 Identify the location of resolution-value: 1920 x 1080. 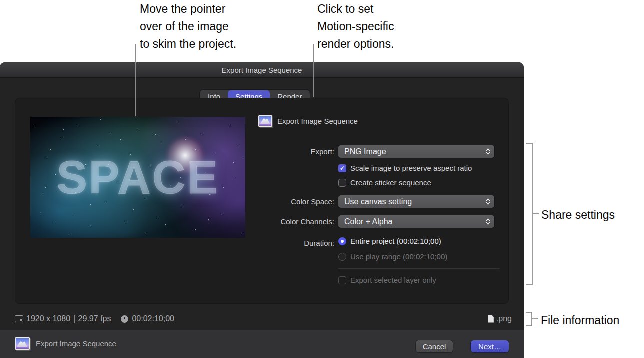
(48, 319).